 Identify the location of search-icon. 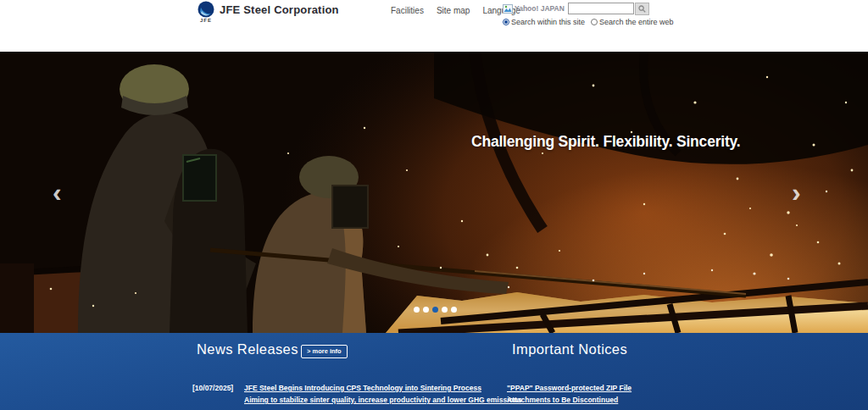
(643, 8).